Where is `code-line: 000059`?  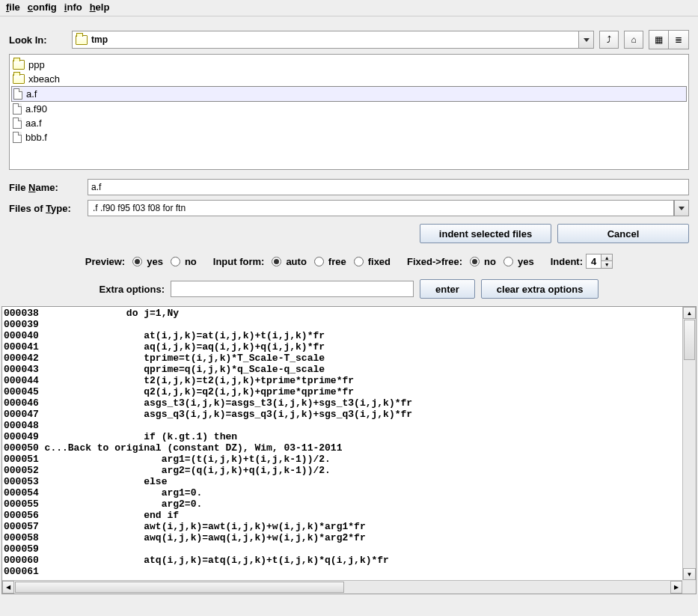 code-line: 000059 is located at coordinates (343, 549).